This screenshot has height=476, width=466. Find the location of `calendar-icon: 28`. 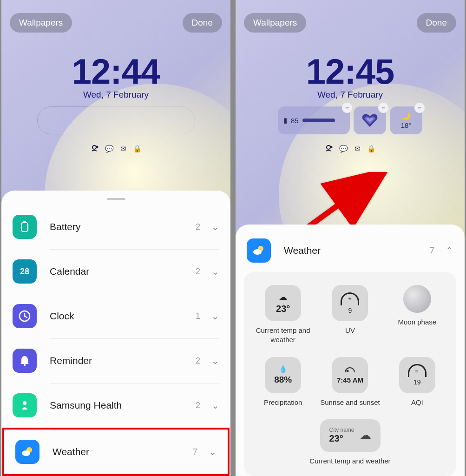

calendar-icon: 28 is located at coordinates (25, 271).